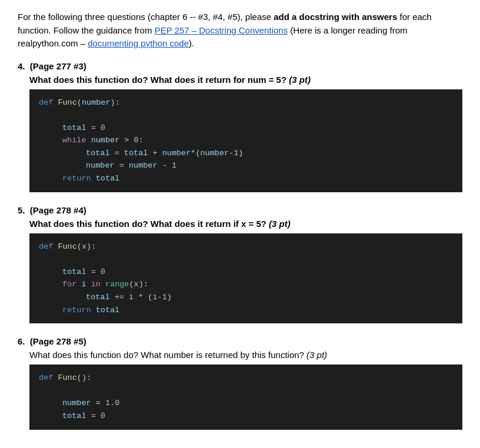  What do you see at coordinates (221, 31) in the screenshot?
I see `pep257-link: PEP 257 – Docstring Conventions` at bounding box center [221, 31].